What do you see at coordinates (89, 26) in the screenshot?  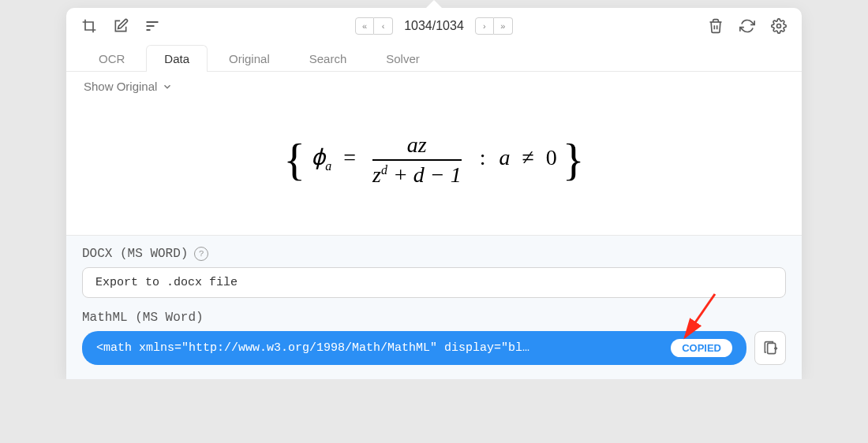 I see `crop-icon` at bounding box center [89, 26].